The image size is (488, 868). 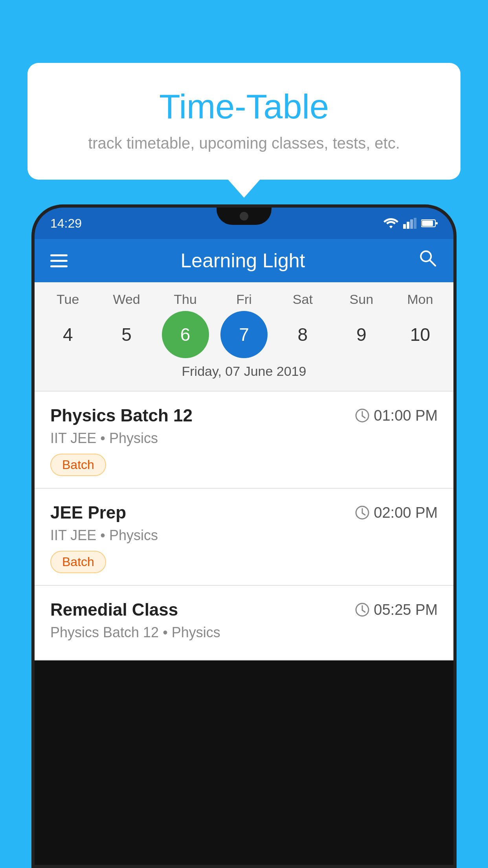 What do you see at coordinates (244, 223) in the screenshot?
I see `status-bar: 14:29` at bounding box center [244, 223].